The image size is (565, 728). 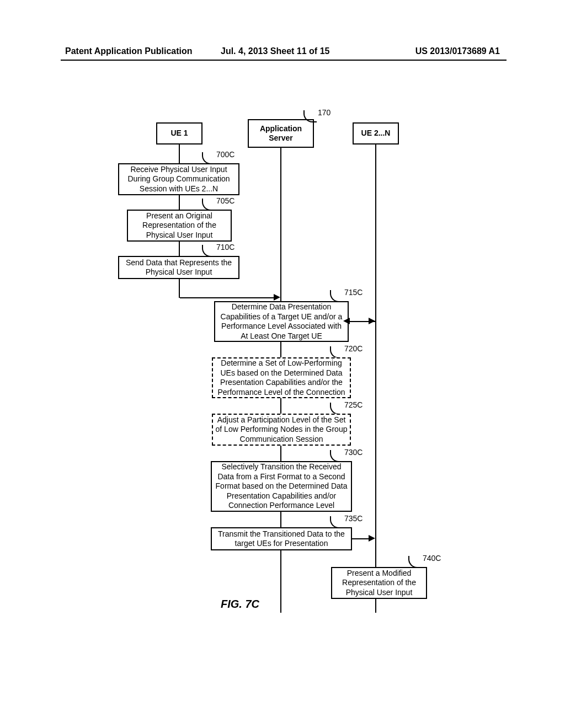 What do you see at coordinates (431, 558) in the screenshot?
I see `ref-label-740c: 740C` at bounding box center [431, 558].